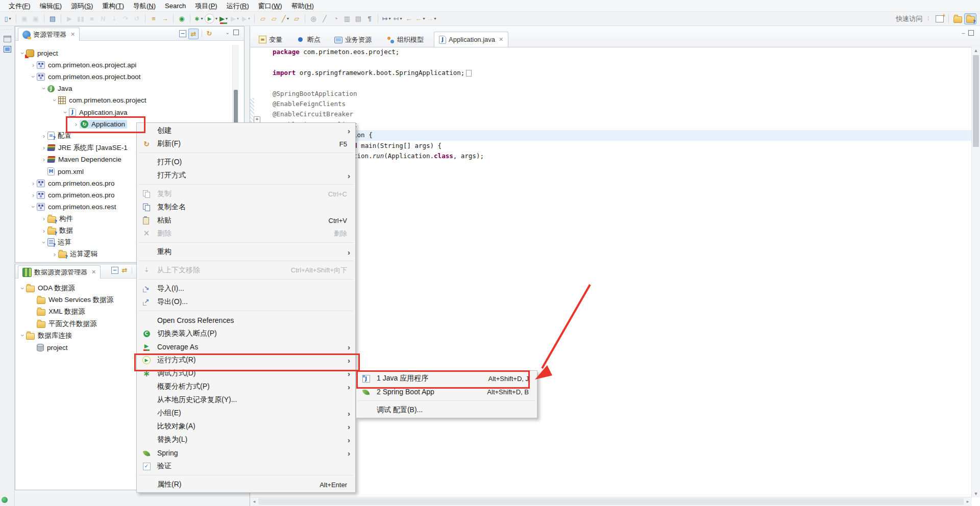 The image size is (980, 506). I want to click on show-whitespace-button: ¶, so click(370, 19).